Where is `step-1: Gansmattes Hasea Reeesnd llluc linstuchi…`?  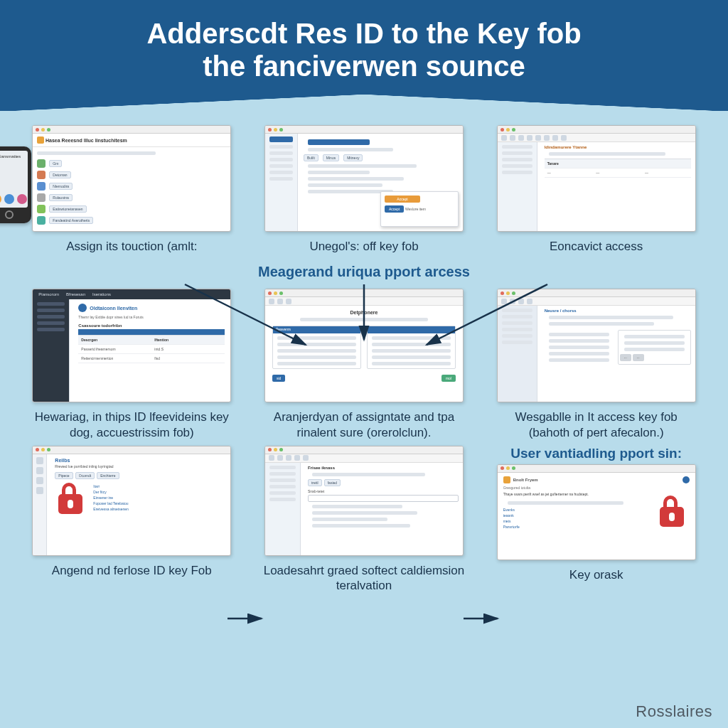
step-1: Gansmattes Hasea Reeesnd llluc linstuchi… is located at coordinates (132, 189).